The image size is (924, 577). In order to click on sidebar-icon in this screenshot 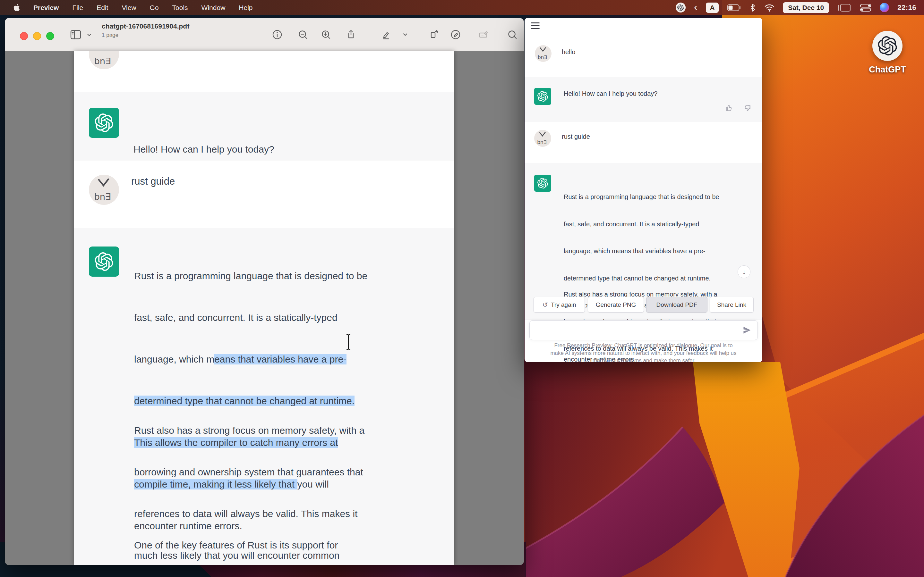, I will do `click(76, 35)`.